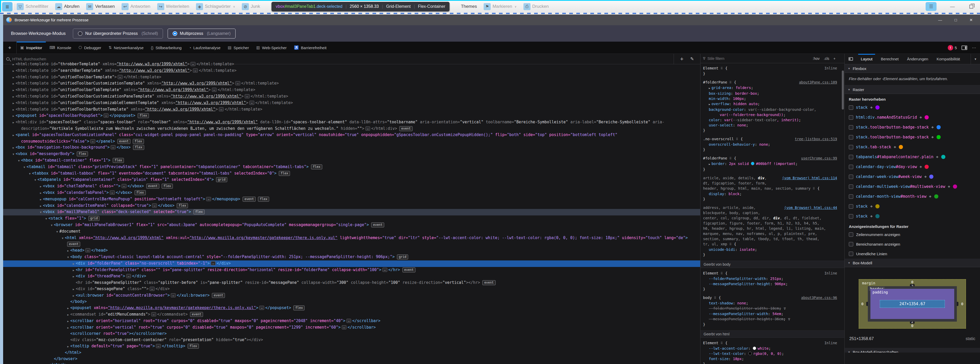  I want to click on property-value: folders, so click(743, 87).